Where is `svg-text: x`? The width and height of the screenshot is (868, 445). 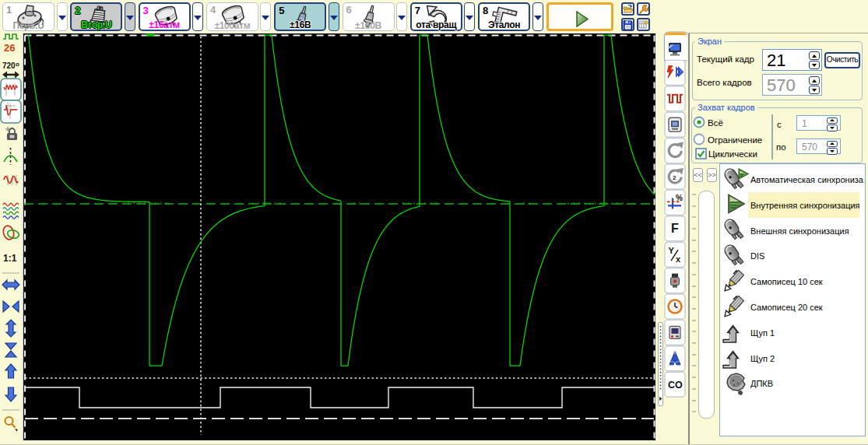 svg-text: x is located at coordinates (679, 259).